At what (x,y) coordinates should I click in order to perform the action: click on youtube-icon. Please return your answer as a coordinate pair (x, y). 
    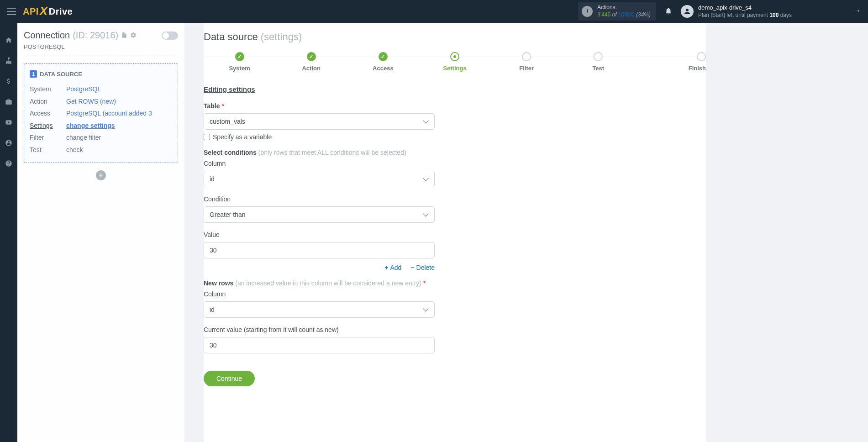
    Looking at the image, I should click on (9, 123).